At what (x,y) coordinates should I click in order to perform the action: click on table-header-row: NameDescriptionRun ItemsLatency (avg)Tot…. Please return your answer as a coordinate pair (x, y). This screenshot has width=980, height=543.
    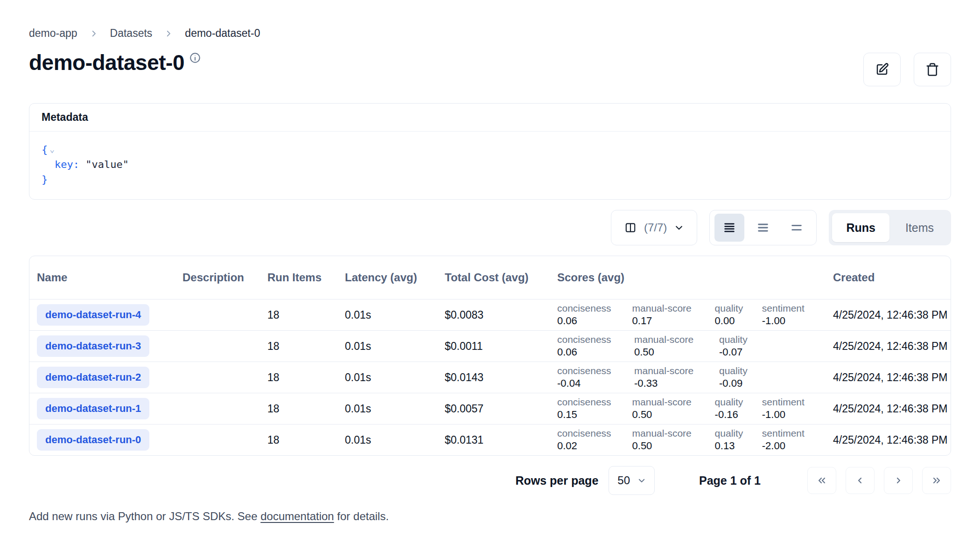
    Looking at the image, I should click on (490, 278).